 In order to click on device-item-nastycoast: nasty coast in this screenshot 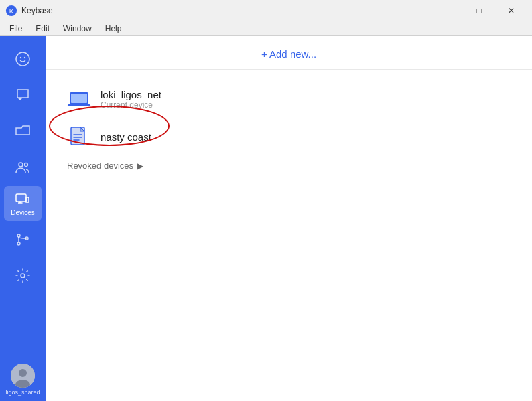, I will do `click(289, 137)`.